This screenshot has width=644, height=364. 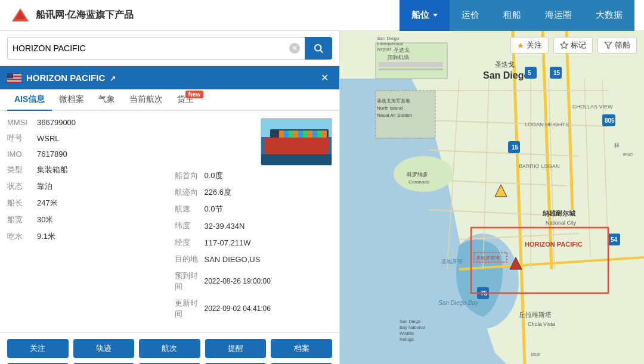 What do you see at coordinates (425, 15) in the screenshot?
I see `nav-item-ship-position: 船位` at bounding box center [425, 15].